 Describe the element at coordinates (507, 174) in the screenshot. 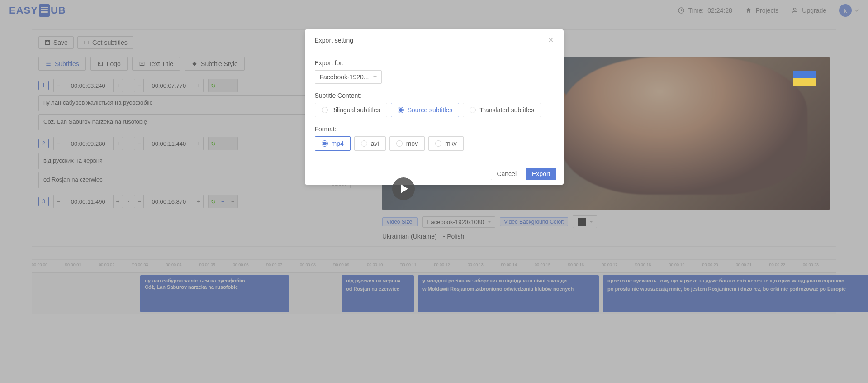

I see `cancel-button: Cancel` at that location.